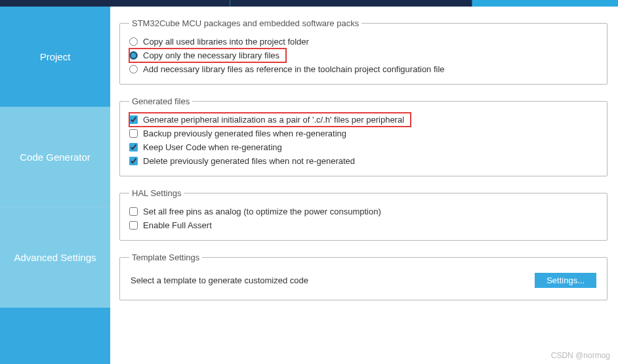  I want to click on checkbox-full-assert, so click(134, 226).